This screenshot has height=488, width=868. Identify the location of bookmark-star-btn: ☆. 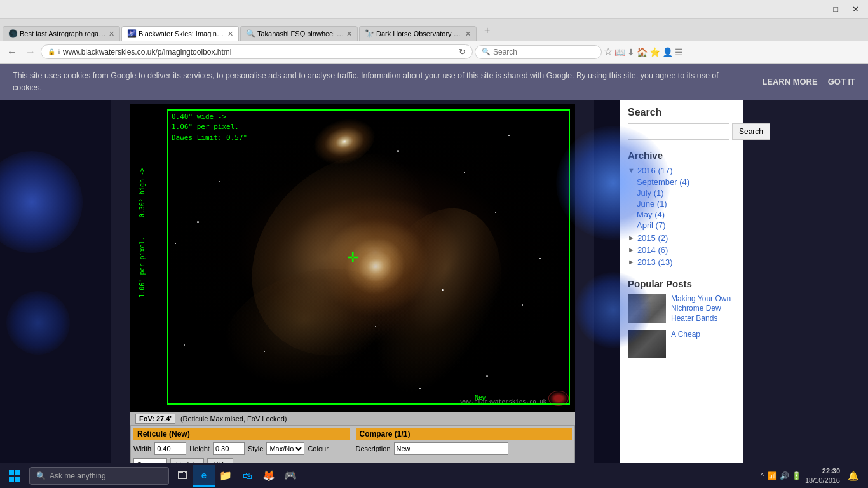
(608, 52).